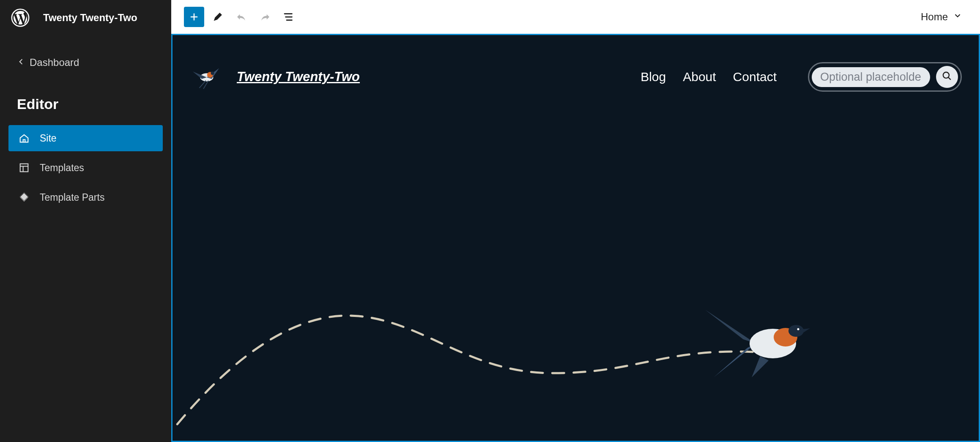 Image resolution: width=980 pixels, height=442 pixels. I want to click on editor-toolbar: Home, so click(576, 17).